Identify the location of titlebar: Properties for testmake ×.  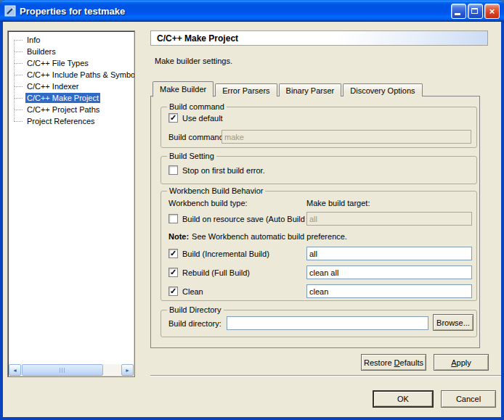
(252, 11).